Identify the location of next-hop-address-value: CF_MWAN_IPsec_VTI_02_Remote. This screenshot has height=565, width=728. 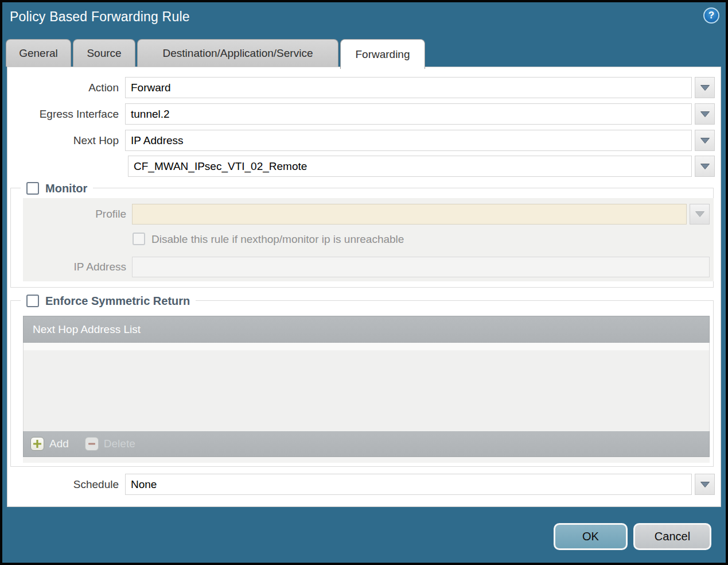
(220, 167).